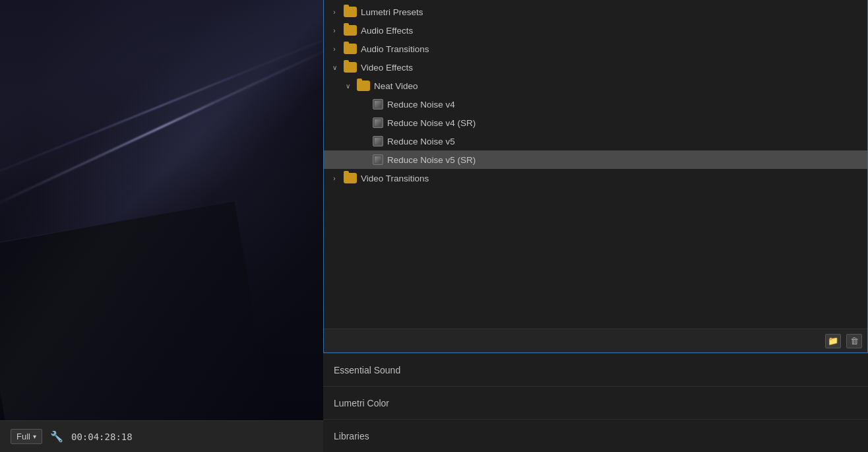  What do you see at coordinates (394, 178) in the screenshot?
I see `tree-label-video-transitions: Video Transitions` at bounding box center [394, 178].